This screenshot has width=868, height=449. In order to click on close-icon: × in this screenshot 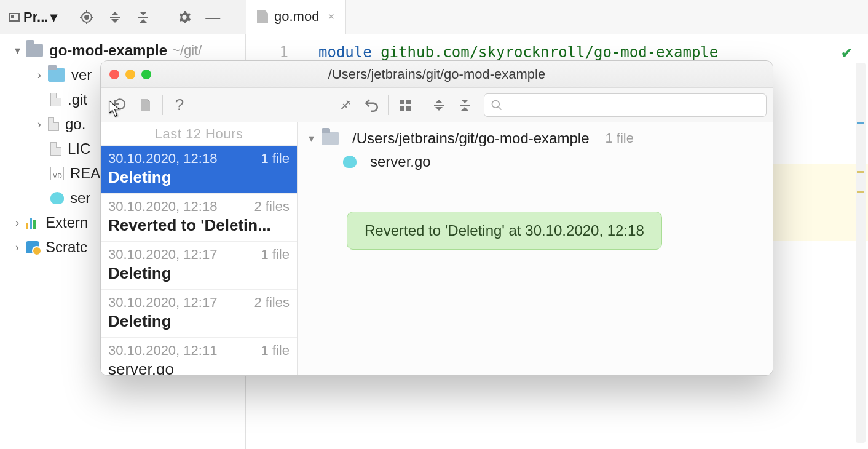, I will do `click(331, 17)`.